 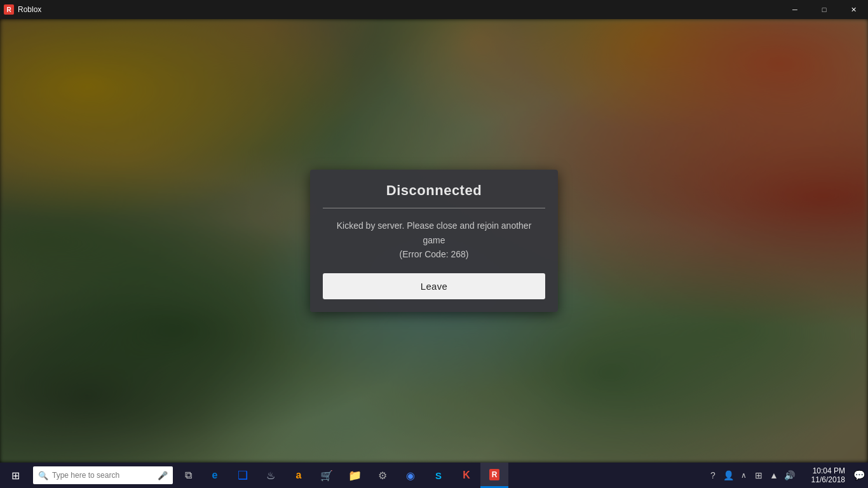 What do you see at coordinates (829, 471) in the screenshot?
I see `clock-time: 10:04 PM` at bounding box center [829, 471].